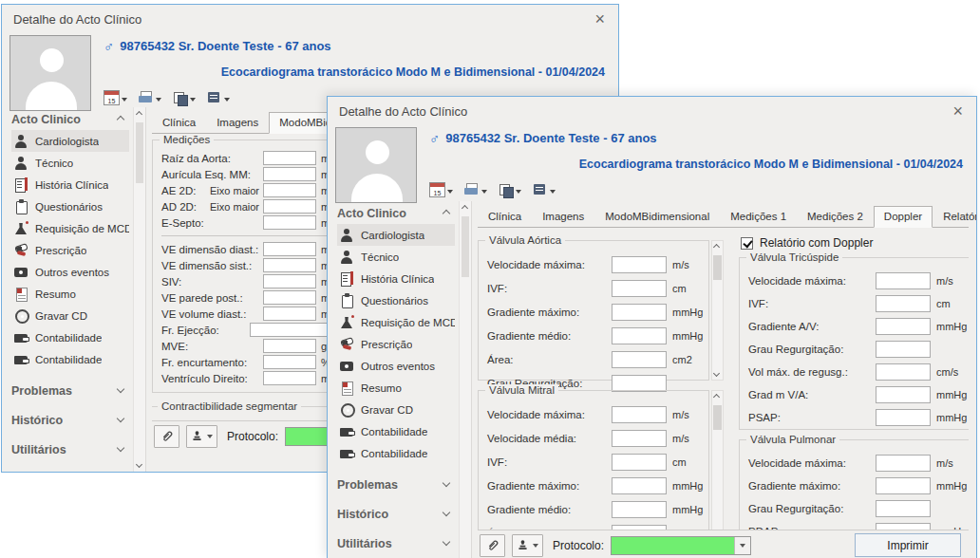  What do you see at coordinates (70, 468) in the screenshot?
I see `sidebar-section: Dados Pessoais` at bounding box center [70, 468].